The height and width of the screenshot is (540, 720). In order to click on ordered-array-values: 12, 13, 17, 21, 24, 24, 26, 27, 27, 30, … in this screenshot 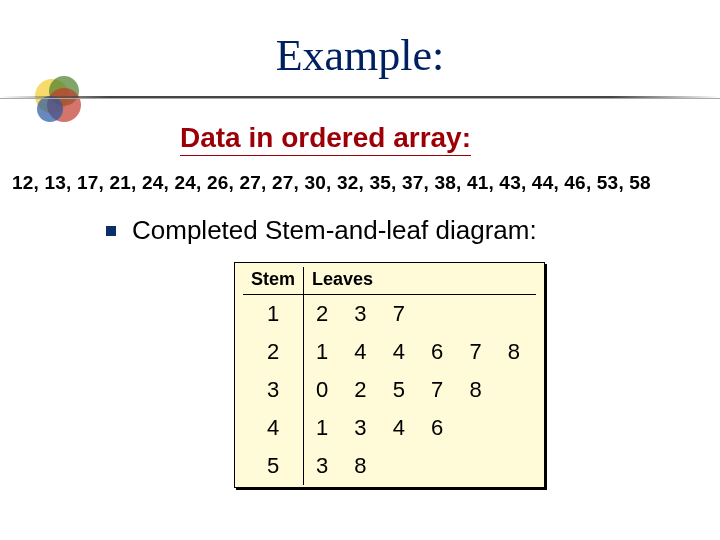, I will do `click(332, 183)`.